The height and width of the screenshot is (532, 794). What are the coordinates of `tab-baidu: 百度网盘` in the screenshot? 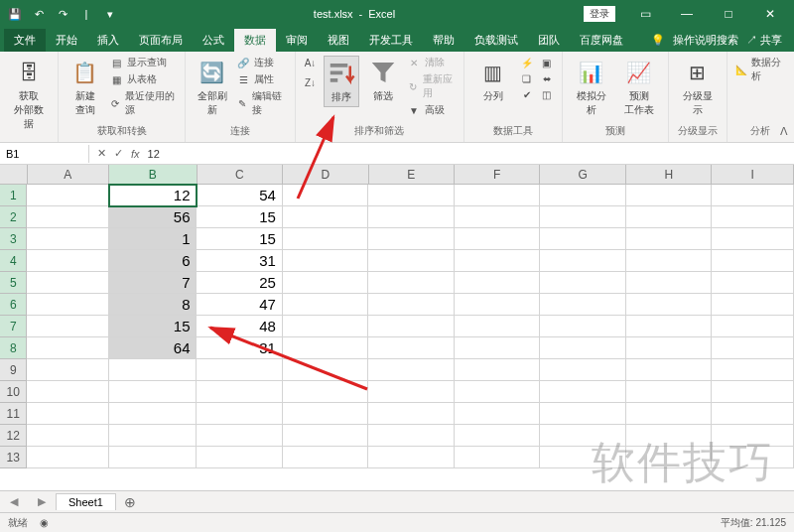 It's located at (601, 40).